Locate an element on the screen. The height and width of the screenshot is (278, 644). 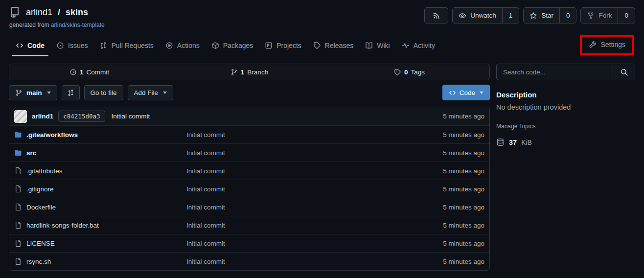
header-actions: Unwatch 1 Star 0 is located at coordinates (529, 15).